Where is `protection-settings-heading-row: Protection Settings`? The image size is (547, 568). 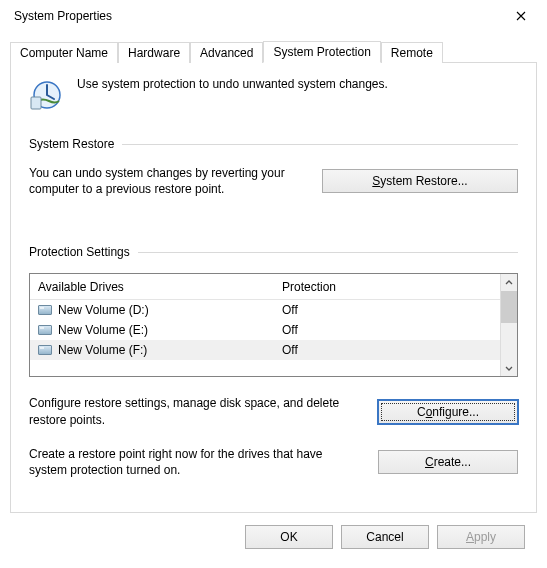
protection-settings-heading-row: Protection Settings is located at coordinates (274, 252).